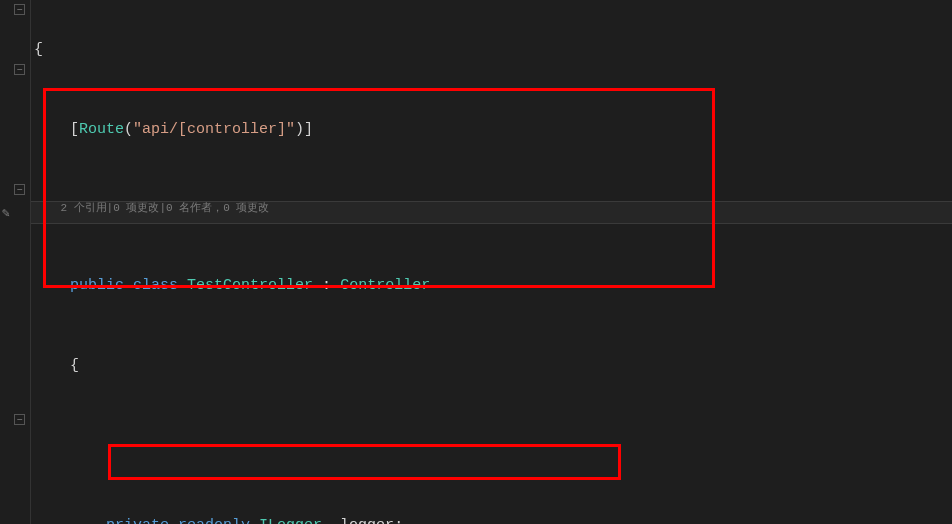 The height and width of the screenshot is (524, 952). I want to click on kw-readonly: readonly, so click(214, 520).